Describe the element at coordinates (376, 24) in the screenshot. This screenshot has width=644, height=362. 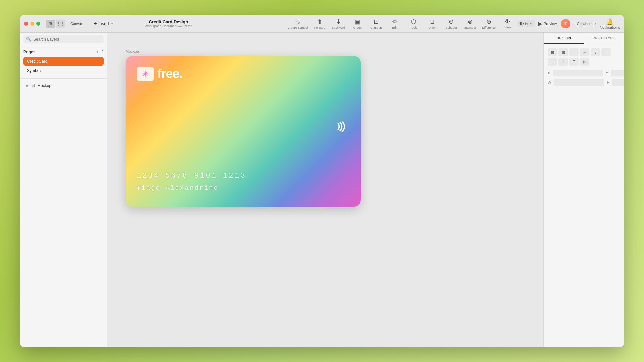
I see `ungroup-tool: ⊡ Ungroup` at that location.